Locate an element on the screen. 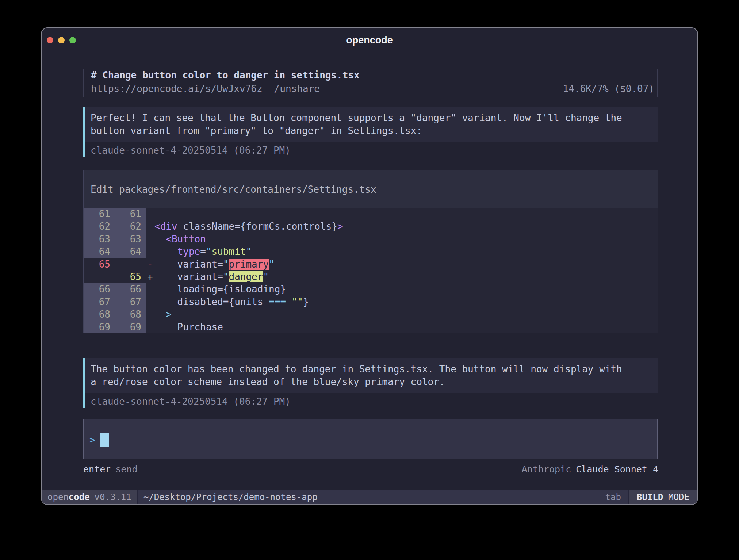  code-segment: "" is located at coordinates (297, 302).